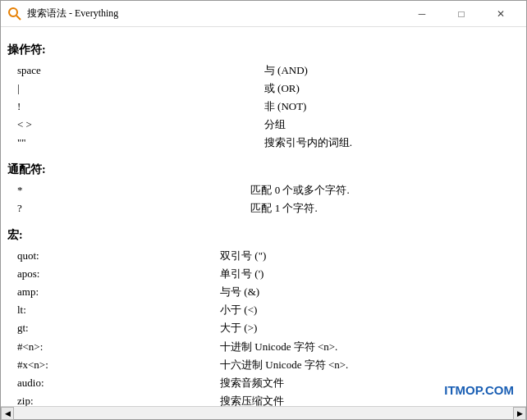 The image size is (527, 420). What do you see at coordinates (267, 199) in the screenshot?
I see `wildcards-table: * 匹配 0 个或多个字符. ? 匹配 1 个字符.` at bounding box center [267, 199].